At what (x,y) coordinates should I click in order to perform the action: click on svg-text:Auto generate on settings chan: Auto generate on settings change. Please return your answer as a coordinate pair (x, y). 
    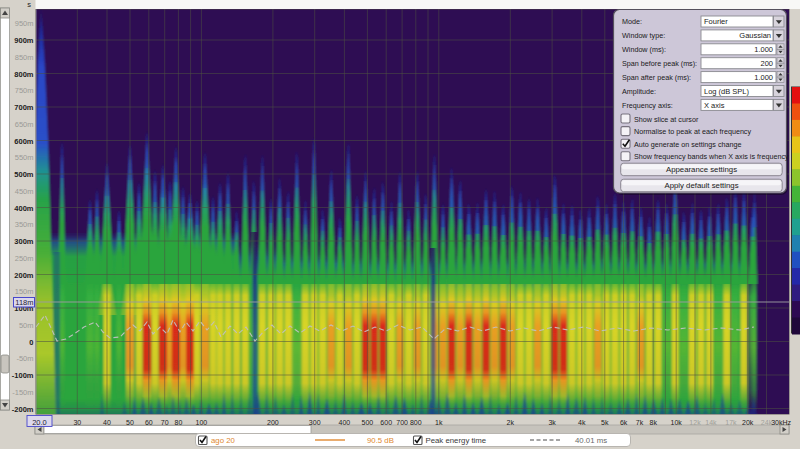
    Looking at the image, I should click on (688, 144).